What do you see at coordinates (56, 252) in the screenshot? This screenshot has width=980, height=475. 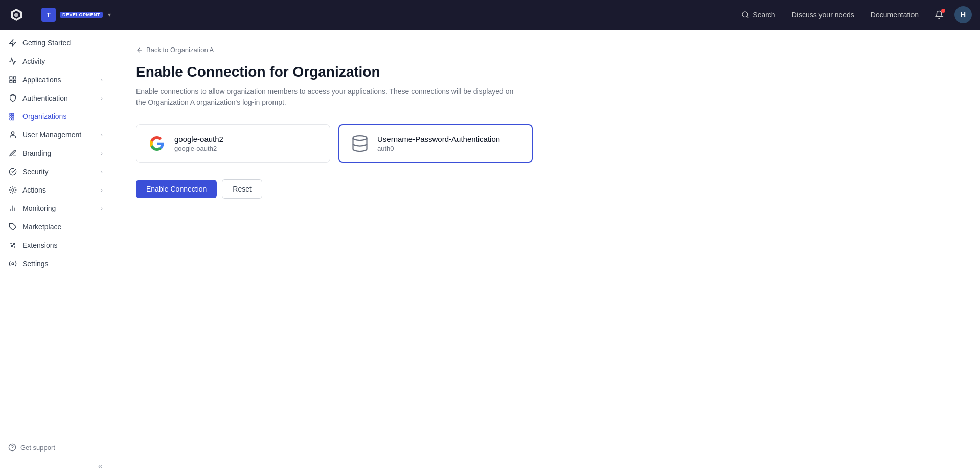 I see `sidebar: Getting Started Activity Appli` at bounding box center [56, 252].